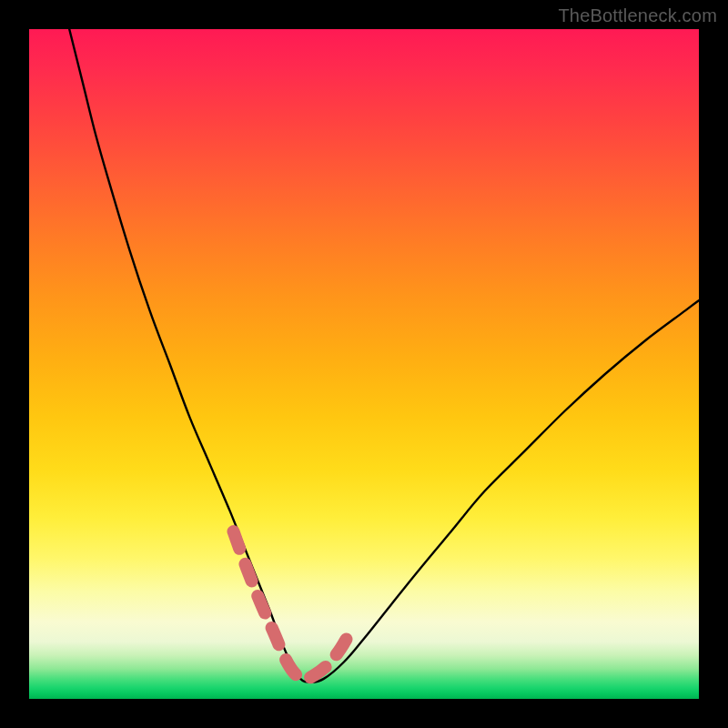  I want to click on watermark-text: TheBottleneck.com, so click(637, 16).